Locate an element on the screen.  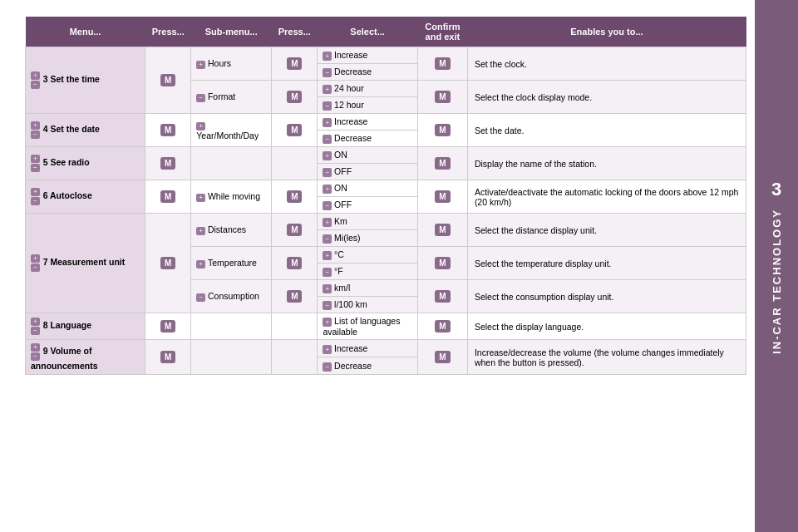
enables-cell: Select the consumption display unit. is located at coordinates (607, 297).